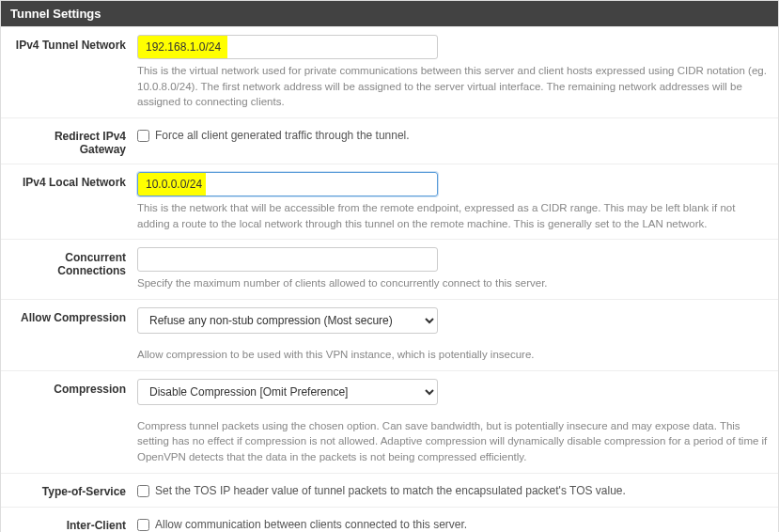 The image size is (779, 532). I want to click on label-redirect-gateway: Redirect IPv4 Gateway, so click(73, 141).